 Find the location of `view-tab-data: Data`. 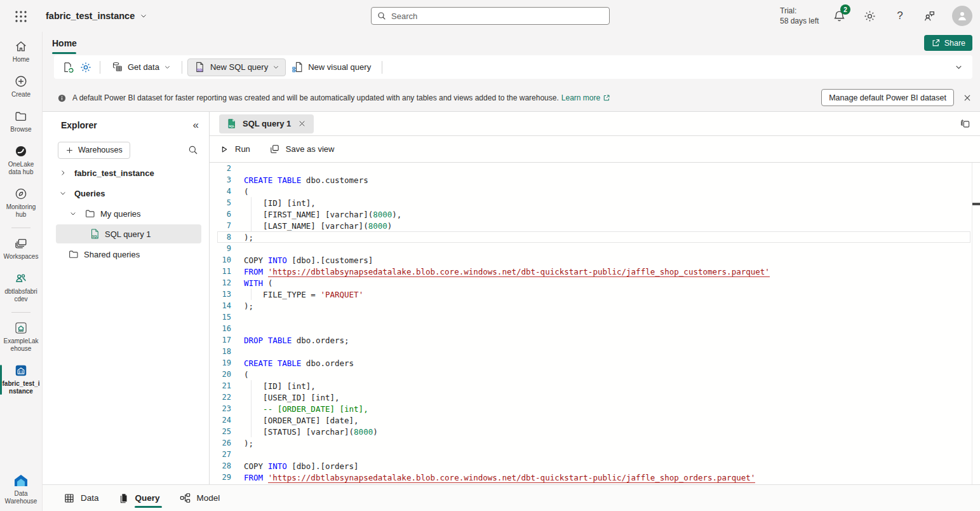

view-tab-data: Data is located at coordinates (81, 498).